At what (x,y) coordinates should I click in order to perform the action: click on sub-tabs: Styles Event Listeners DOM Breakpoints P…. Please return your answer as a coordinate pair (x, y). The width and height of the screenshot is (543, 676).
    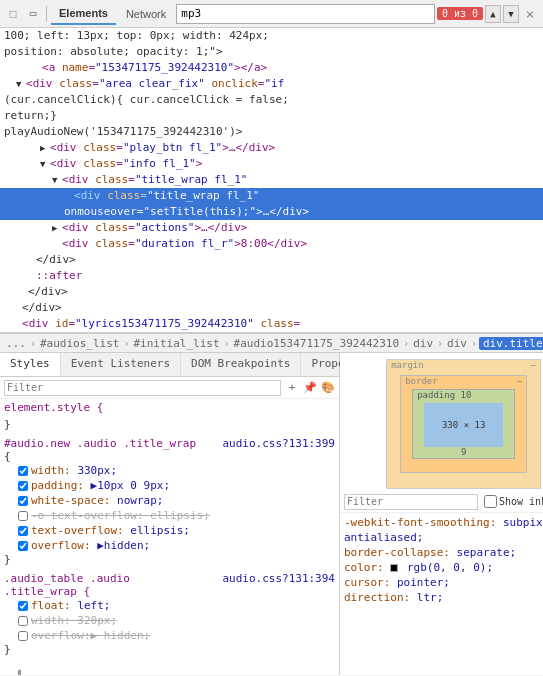
    Looking at the image, I should click on (170, 365).